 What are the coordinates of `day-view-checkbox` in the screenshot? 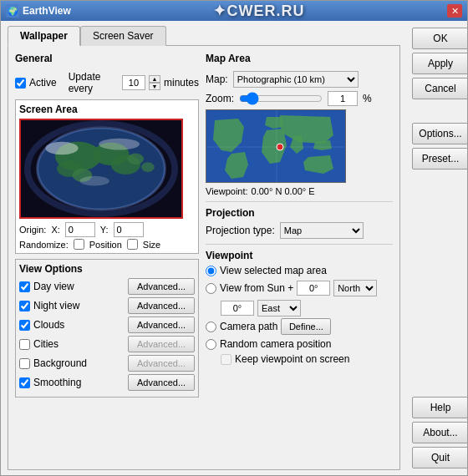 It's located at (25, 287).